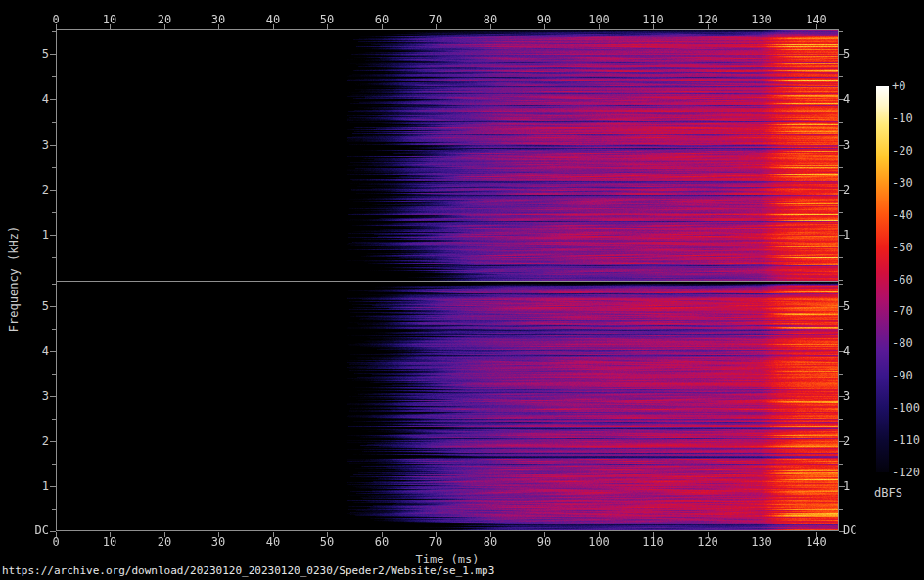 This screenshot has width=924, height=580. Describe the element at coordinates (762, 20) in the screenshot. I see `time-tick-label: 130` at that location.